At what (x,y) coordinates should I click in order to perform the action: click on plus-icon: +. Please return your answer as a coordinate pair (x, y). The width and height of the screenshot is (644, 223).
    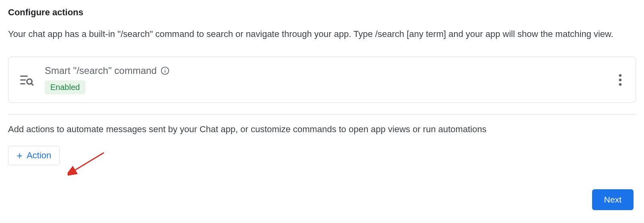
    Looking at the image, I should click on (19, 155).